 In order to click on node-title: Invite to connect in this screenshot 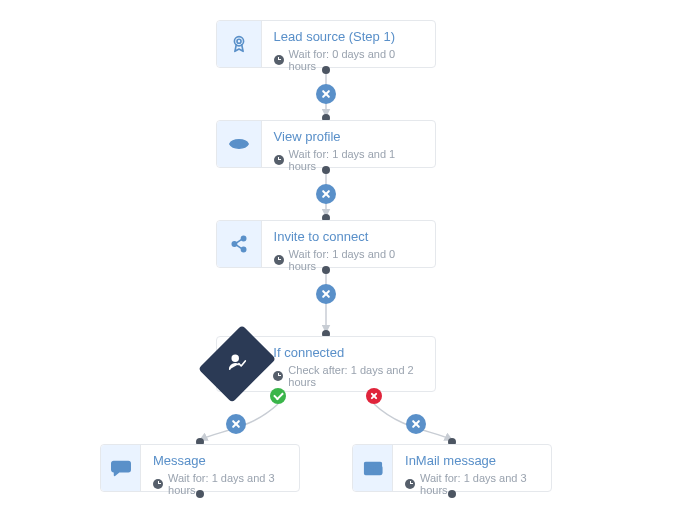, I will do `click(348, 238)`.